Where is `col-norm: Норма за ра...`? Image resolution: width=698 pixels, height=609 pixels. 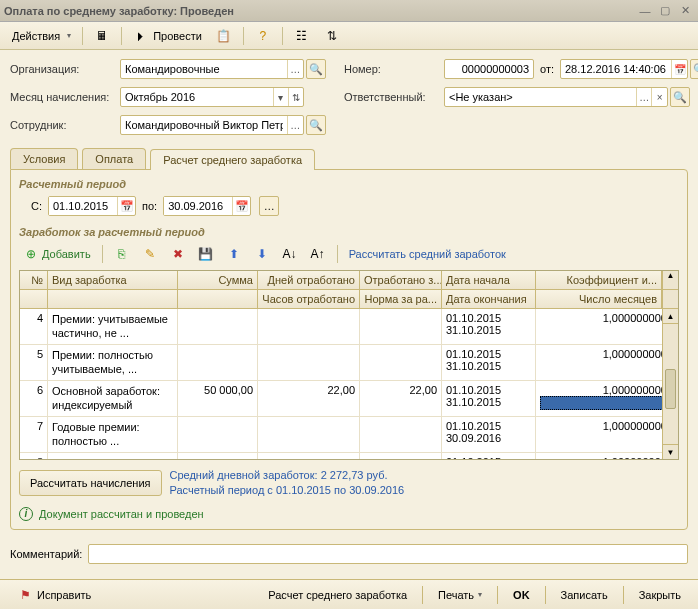
col-norm: Норма за ра... is located at coordinates (401, 299).